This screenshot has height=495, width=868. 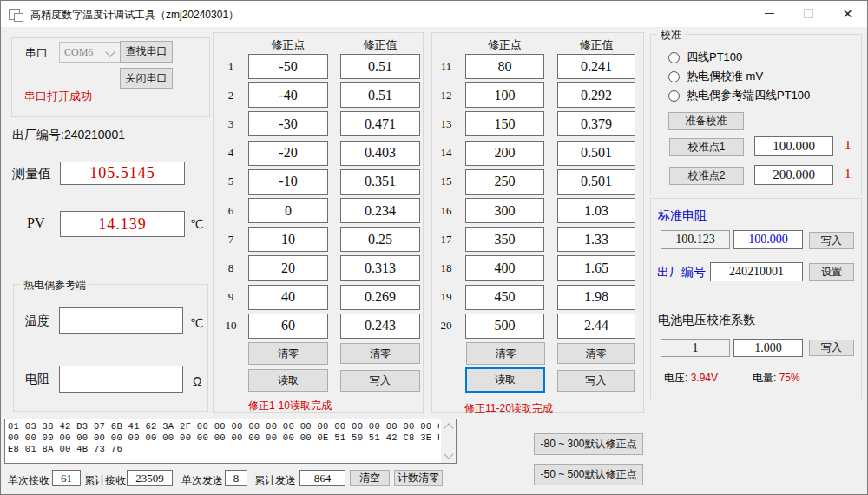 I want to click on table-row: 6, so click(x=318, y=210).